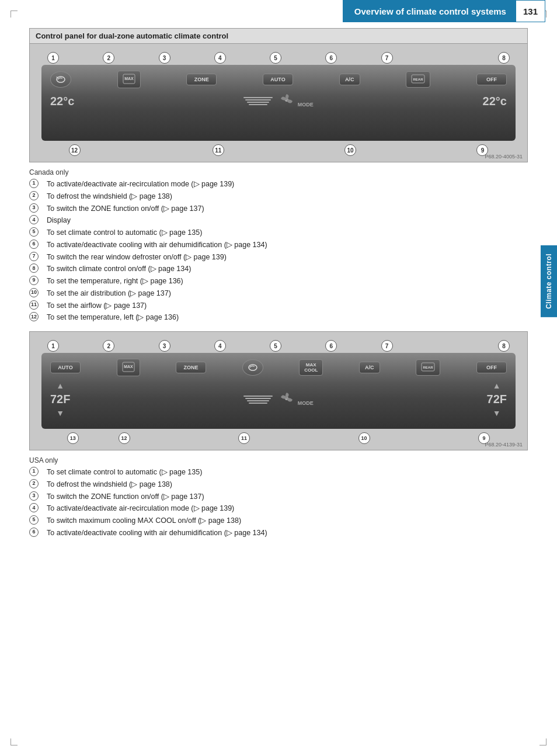  Describe the element at coordinates (278, 521) in the screenshot. I see `usa-list-item: 5 To switch maximum cooling MAX COOL on/…` at that location.